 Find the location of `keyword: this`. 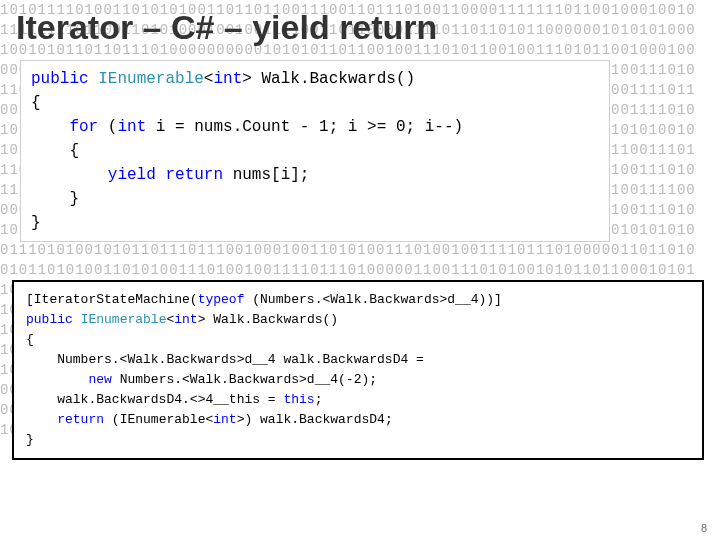

keyword: this is located at coordinates (298, 400).